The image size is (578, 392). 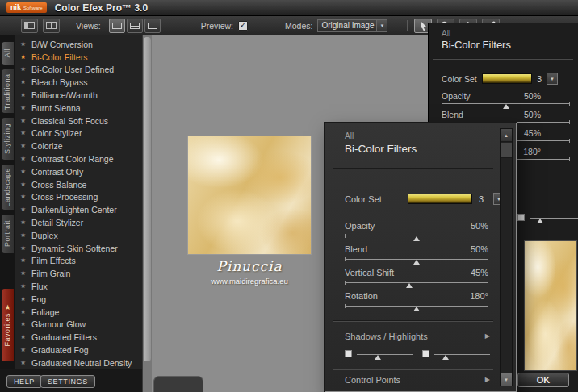 I want to click on tab-all: All, so click(x=8, y=53).